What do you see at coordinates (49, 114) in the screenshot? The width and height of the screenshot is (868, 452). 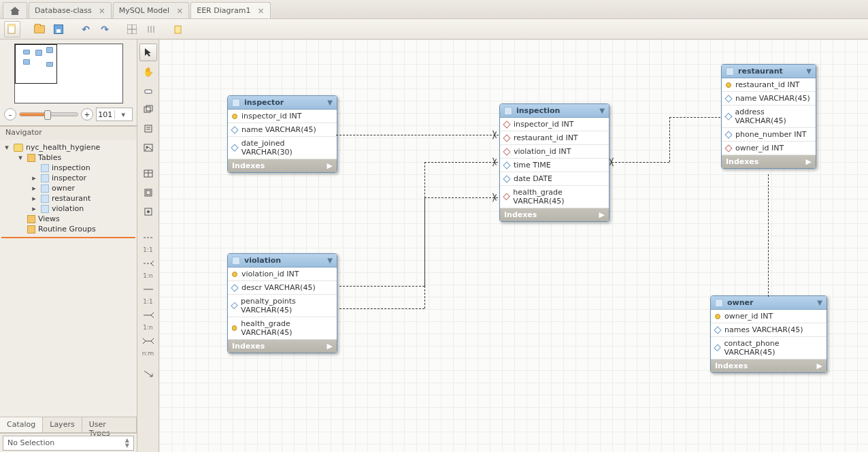 I see `zoom-slider` at bounding box center [49, 114].